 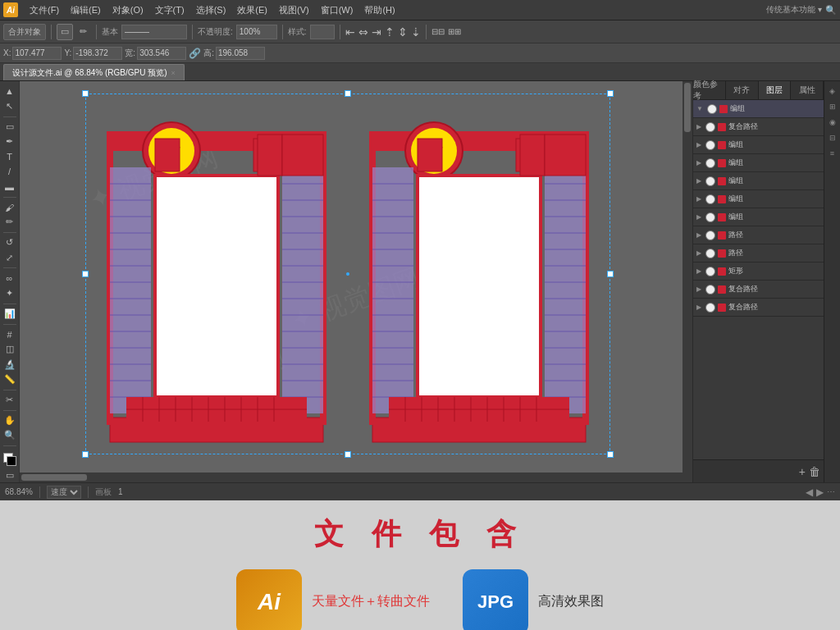 I want to click on handle-bc, so click(x=348, y=454).